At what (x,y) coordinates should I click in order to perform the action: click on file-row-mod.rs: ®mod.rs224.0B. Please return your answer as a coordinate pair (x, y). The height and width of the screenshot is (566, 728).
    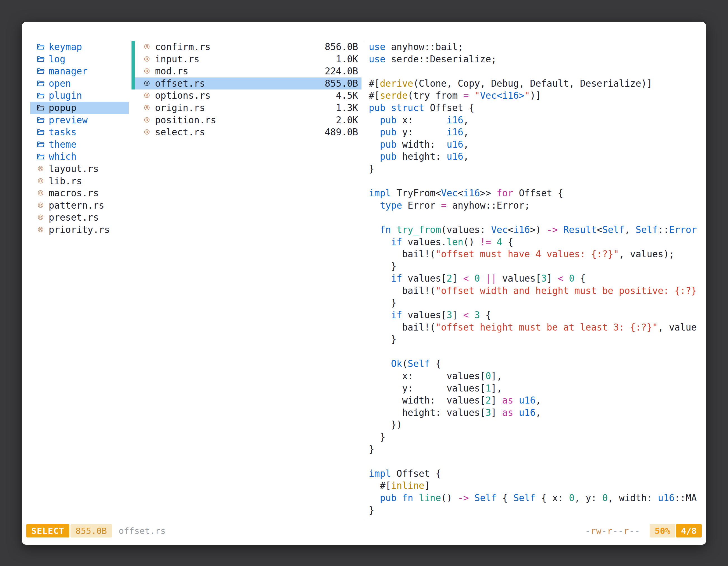
    Looking at the image, I should click on (246, 71).